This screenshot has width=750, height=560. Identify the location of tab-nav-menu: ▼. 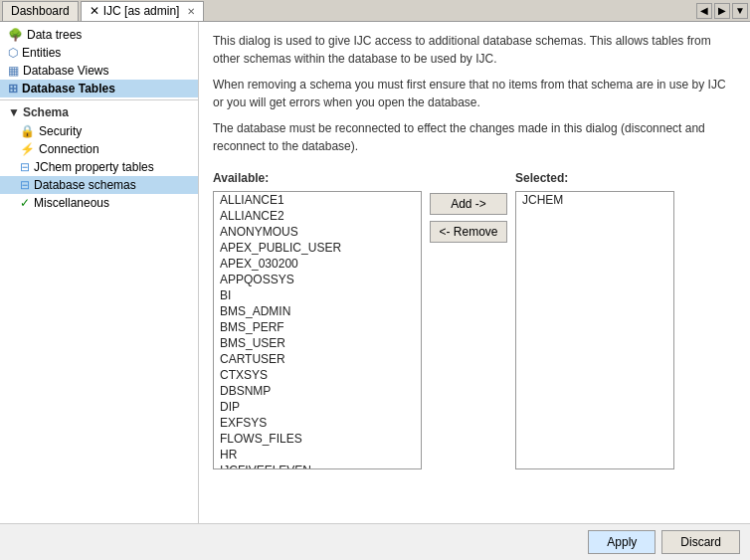
(740, 11).